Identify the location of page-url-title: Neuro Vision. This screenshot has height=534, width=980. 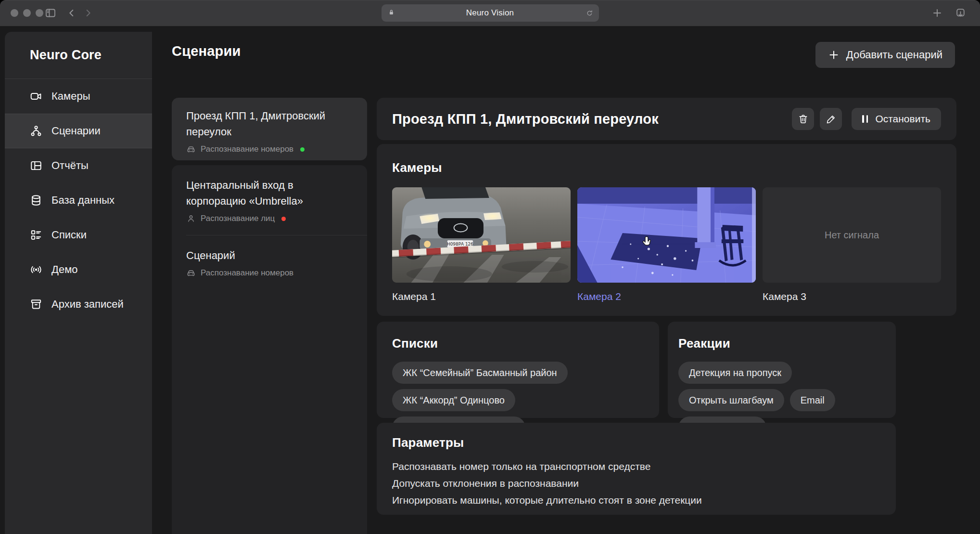
(490, 13).